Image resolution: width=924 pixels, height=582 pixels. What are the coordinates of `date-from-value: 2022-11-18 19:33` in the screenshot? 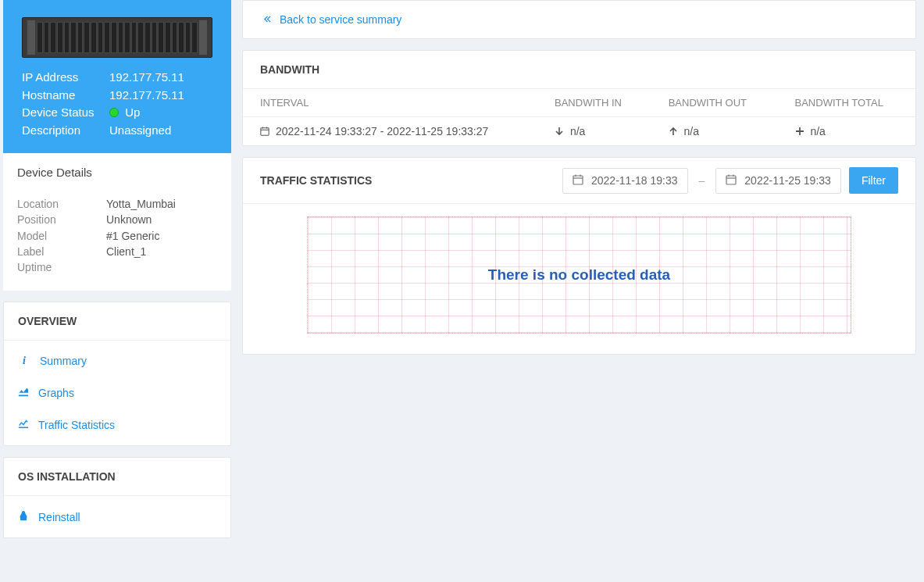 It's located at (634, 180).